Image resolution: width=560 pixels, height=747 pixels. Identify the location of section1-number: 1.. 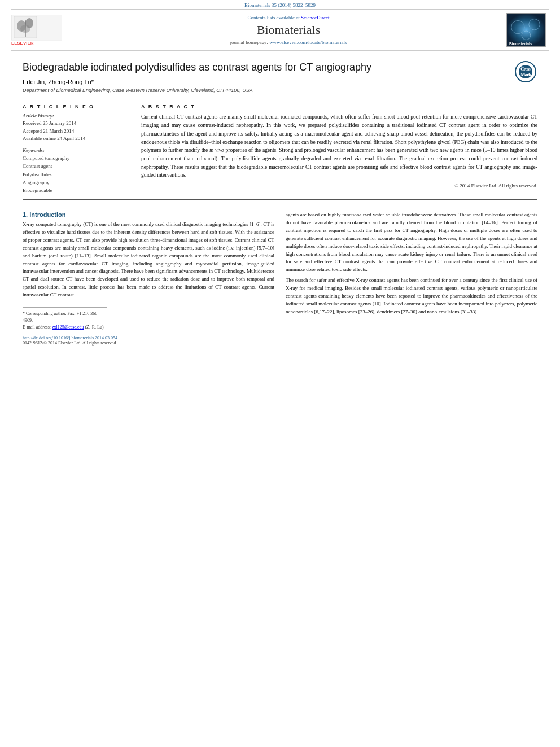
(25, 215).